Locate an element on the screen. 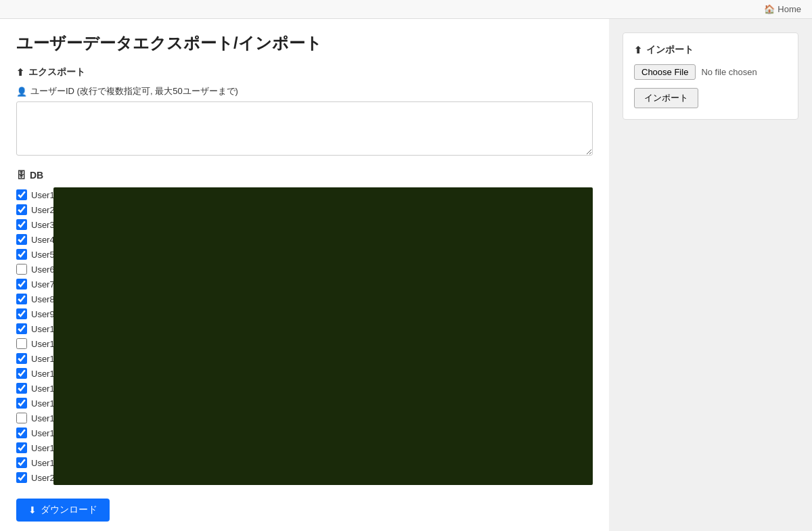  page-title: ユーザーデータエクスポート/インポート is located at coordinates (304, 43).